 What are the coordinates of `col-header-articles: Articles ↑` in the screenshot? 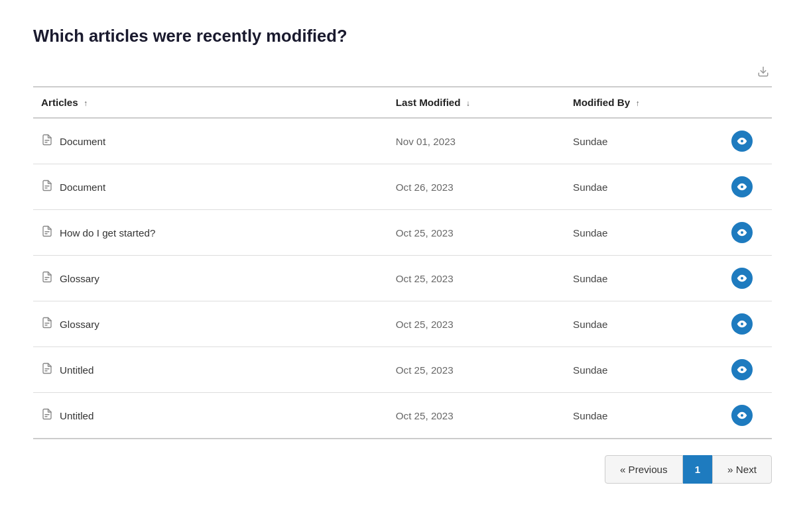 It's located at (211, 102).